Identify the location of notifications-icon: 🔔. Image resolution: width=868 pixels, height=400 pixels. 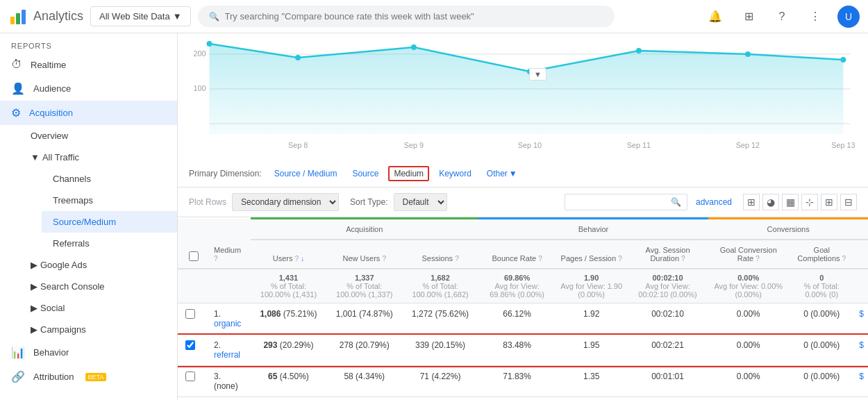
(715, 17).